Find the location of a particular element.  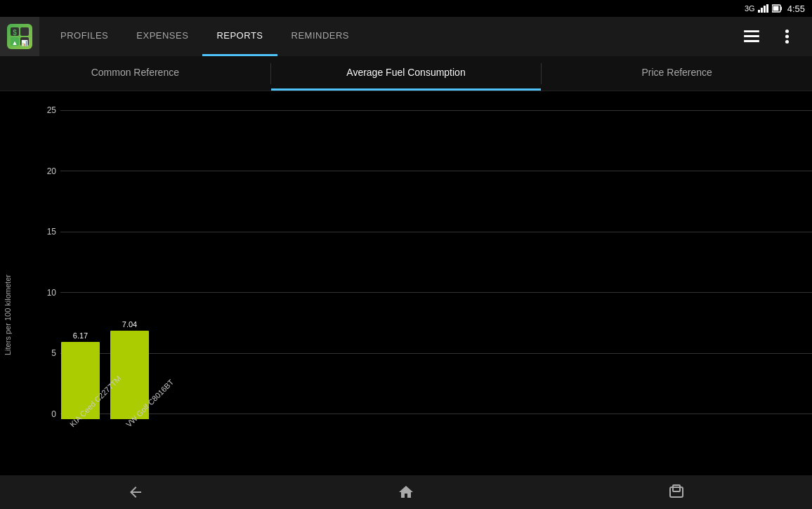

tab-avg-fuel: Average Fuel Consumption is located at coordinates (406, 73).